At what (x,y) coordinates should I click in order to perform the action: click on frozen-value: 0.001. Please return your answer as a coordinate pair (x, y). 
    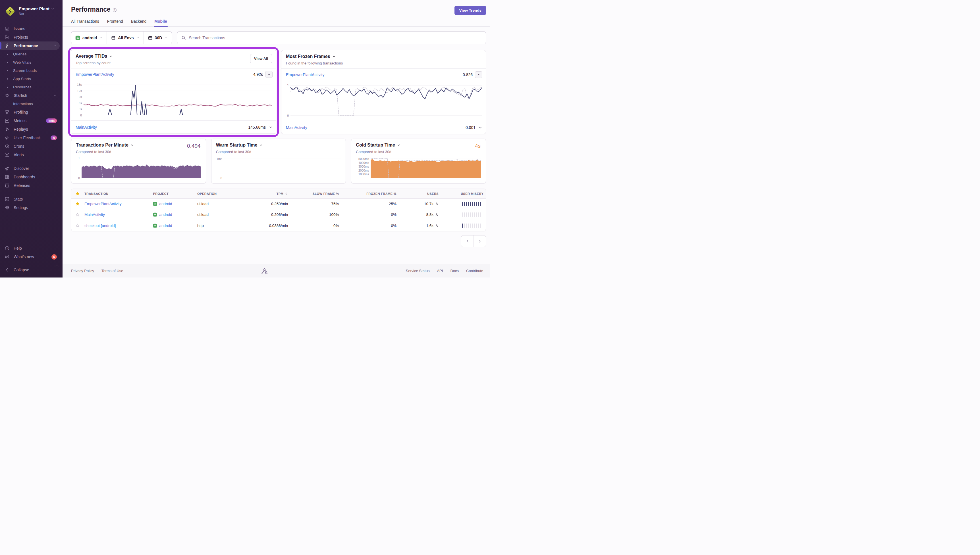
    Looking at the image, I should click on (471, 128).